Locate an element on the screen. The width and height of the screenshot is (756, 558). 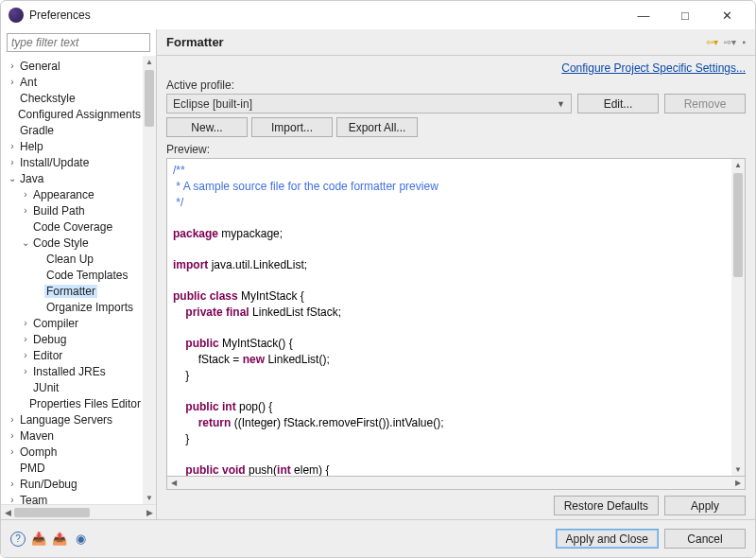
close-button: ✕ is located at coordinates (727, 15).